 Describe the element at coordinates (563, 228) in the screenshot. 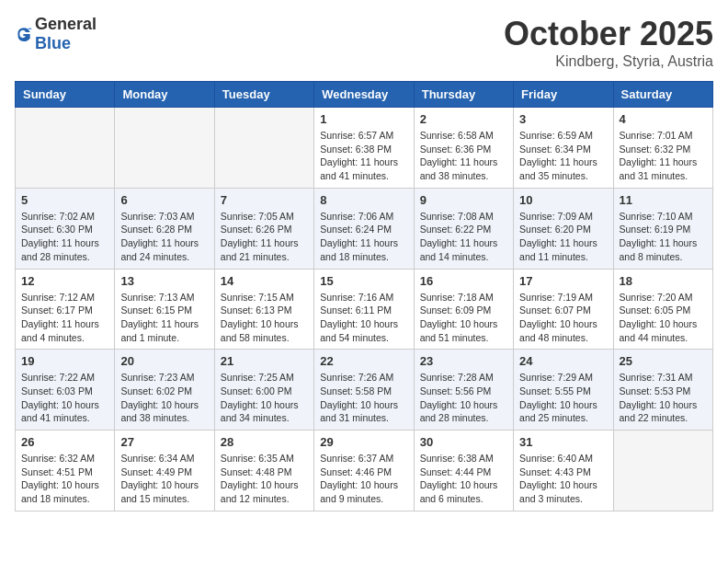

I see `calendar-day-cell: 10Sunrise: 7:09 AM Sunset: 6:20 PM Dayli…` at that location.